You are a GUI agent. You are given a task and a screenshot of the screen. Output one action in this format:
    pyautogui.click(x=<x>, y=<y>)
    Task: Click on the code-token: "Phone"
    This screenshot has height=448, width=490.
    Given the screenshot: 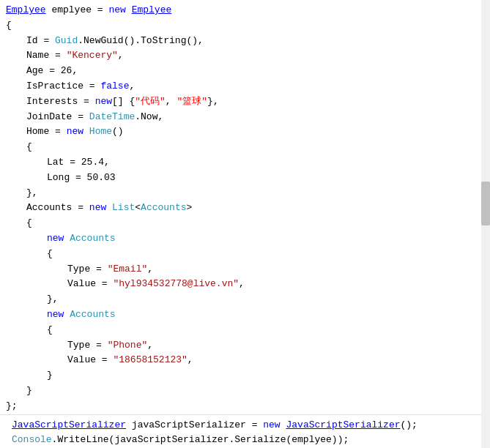 What is the action you would take?
    pyautogui.click(x=127, y=346)
    